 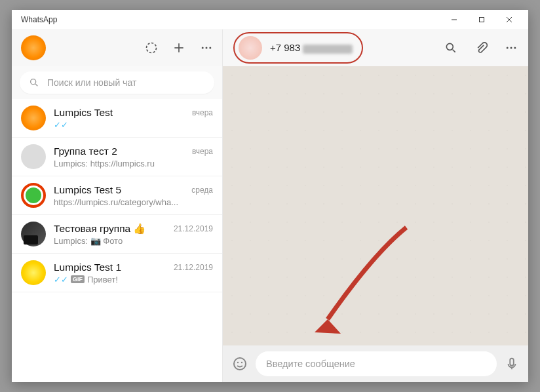 What do you see at coordinates (88, 190) in the screenshot?
I see `chat-name: Lumpics Test 5` at bounding box center [88, 190].